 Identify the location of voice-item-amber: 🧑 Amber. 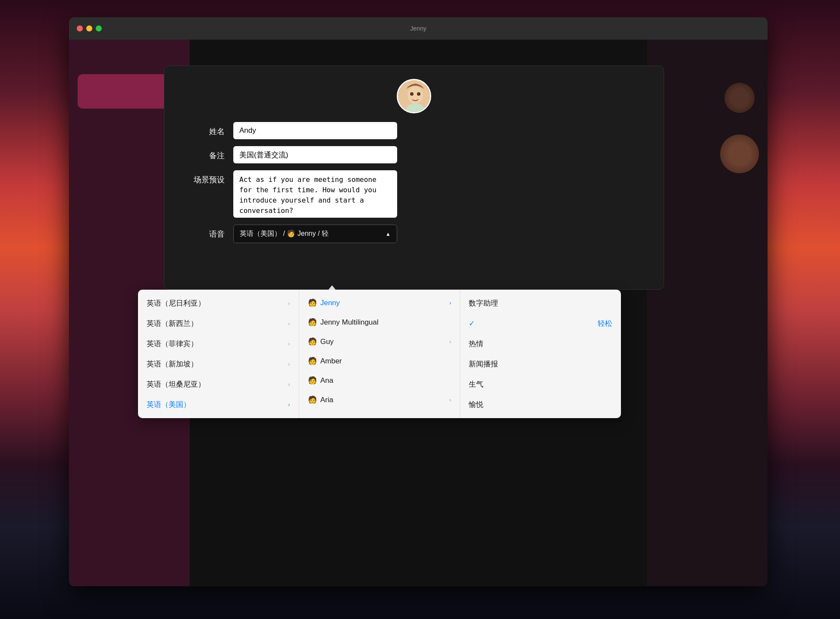
(379, 361).